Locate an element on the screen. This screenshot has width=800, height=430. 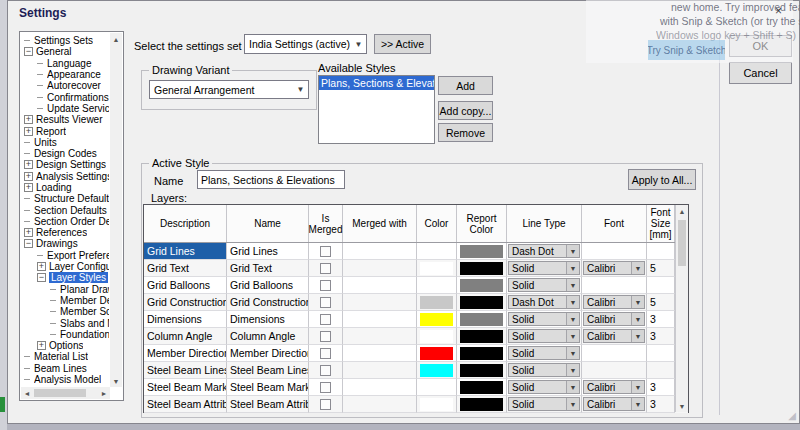
tree-item: + Loading is located at coordinates (66, 188).